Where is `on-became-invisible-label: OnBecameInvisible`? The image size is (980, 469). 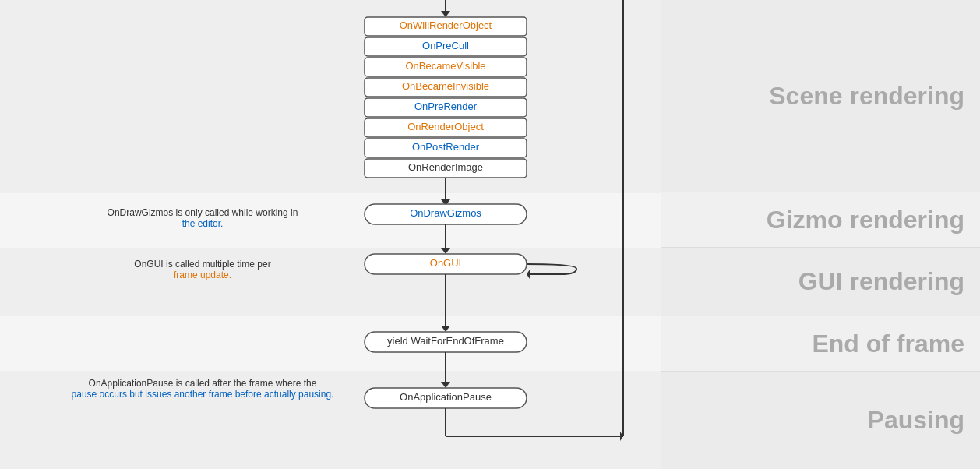
on-became-invisible-label: OnBecameInvisible is located at coordinates (446, 86).